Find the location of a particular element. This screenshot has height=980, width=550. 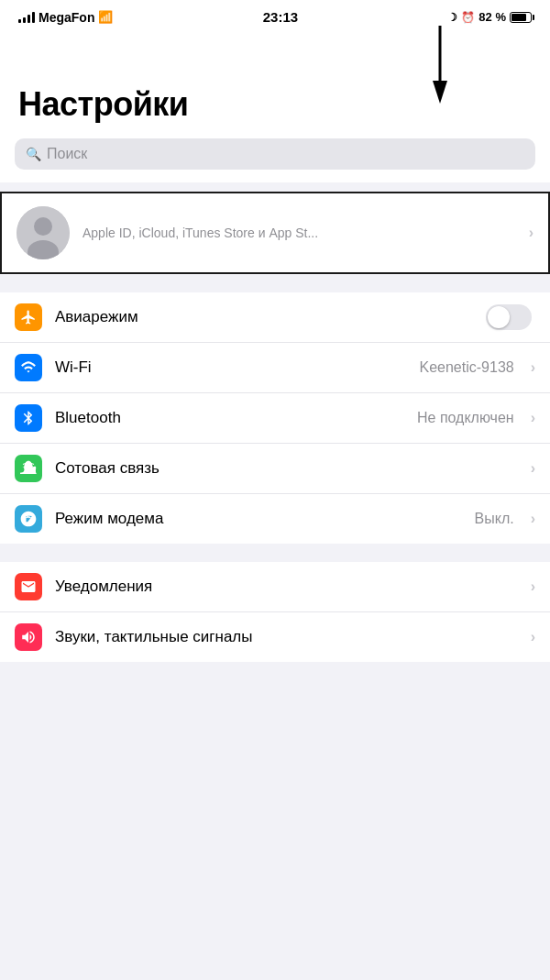

notifications-icon-wrap is located at coordinates (28, 587).